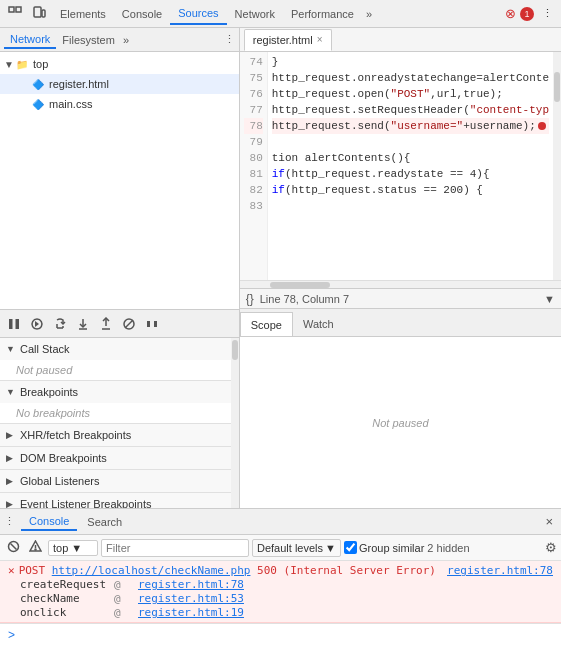 Image resolution: width=561 pixels, height=646 pixels. I want to click on more-tabs-btn: », so click(369, 14).